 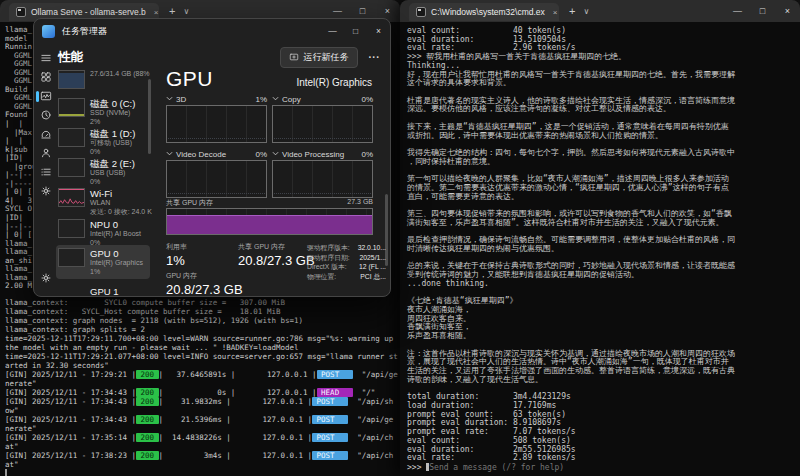 I want to click on gpu0-labels: GPU 0Intel(R) Graphics1%, so click(x=116, y=262).